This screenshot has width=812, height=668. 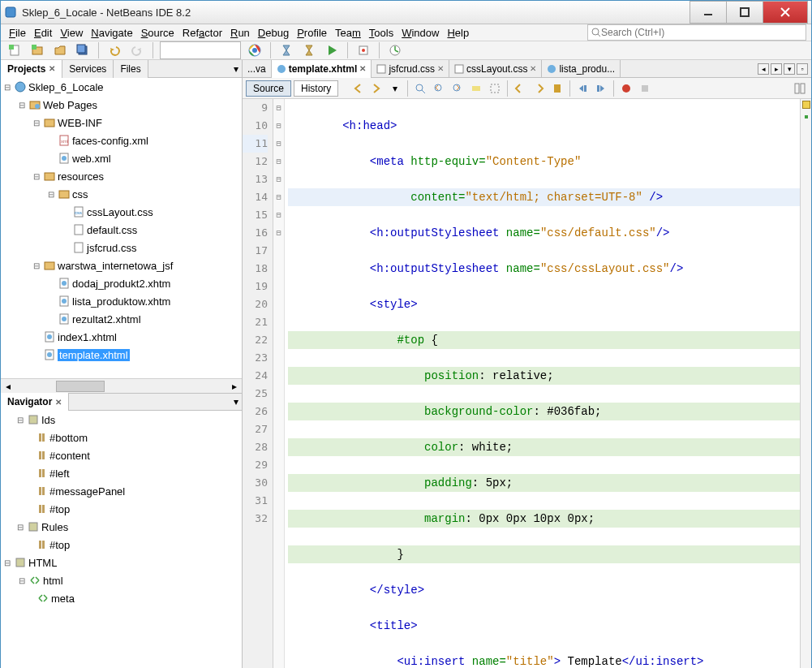 I want to click on nav-html: ⊟HTML, so click(x=122, y=562).